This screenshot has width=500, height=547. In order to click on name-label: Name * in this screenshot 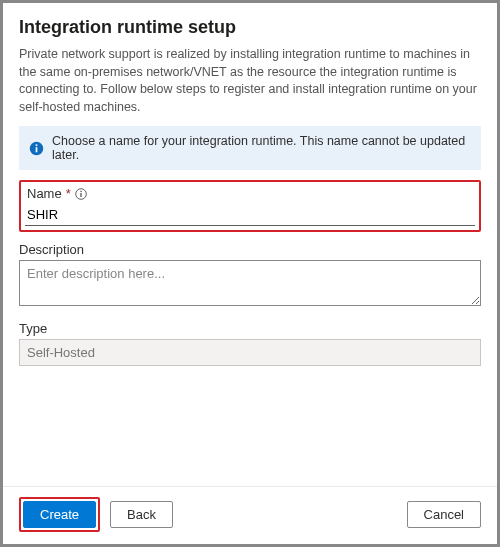, I will do `click(250, 194)`.